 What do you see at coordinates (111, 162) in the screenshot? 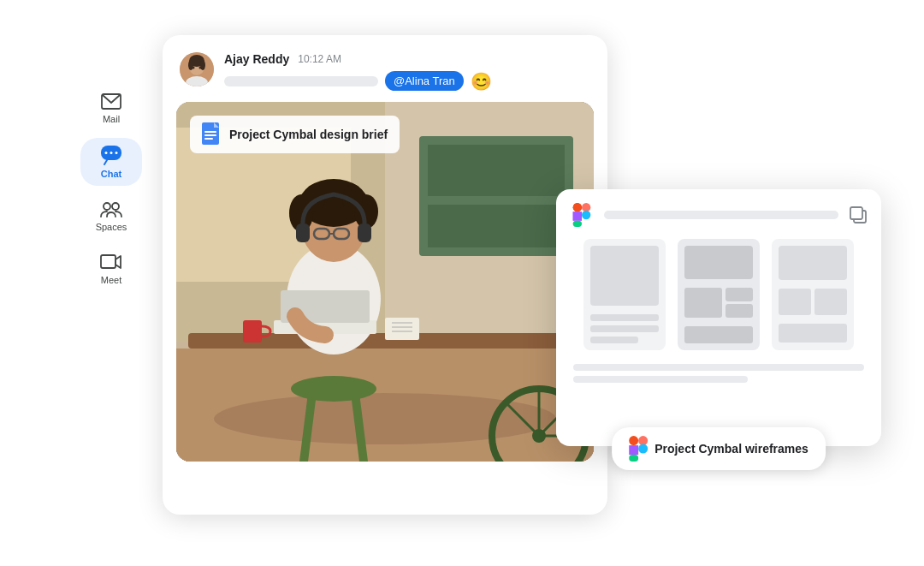
I see `sidebar-item-chat: Chat` at bounding box center [111, 162].